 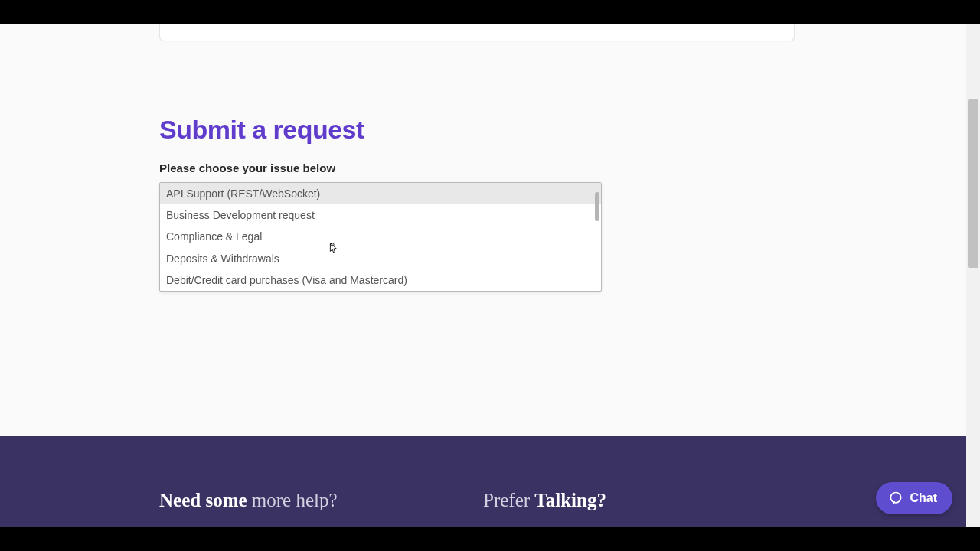 What do you see at coordinates (381, 259) in the screenshot?
I see `dropdown-option-deposits-withdrawals: Deposits & Withdrawals` at bounding box center [381, 259].